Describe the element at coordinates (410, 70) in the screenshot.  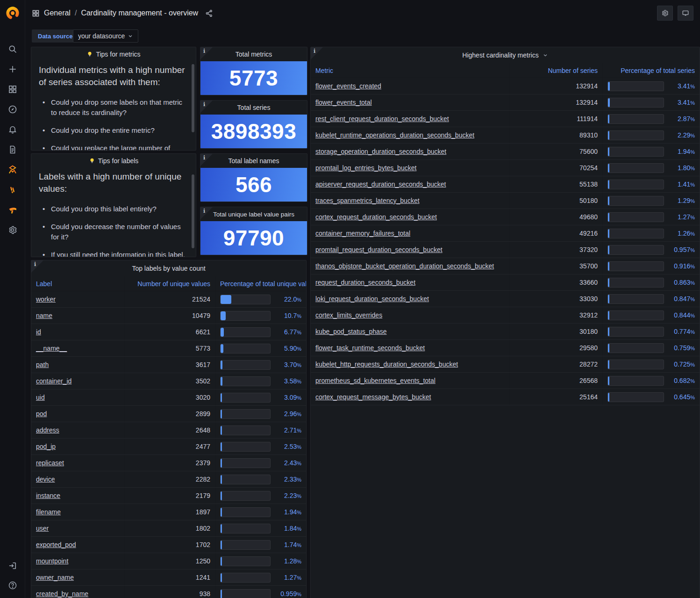
I see `column-header-metric: Metric` at that location.